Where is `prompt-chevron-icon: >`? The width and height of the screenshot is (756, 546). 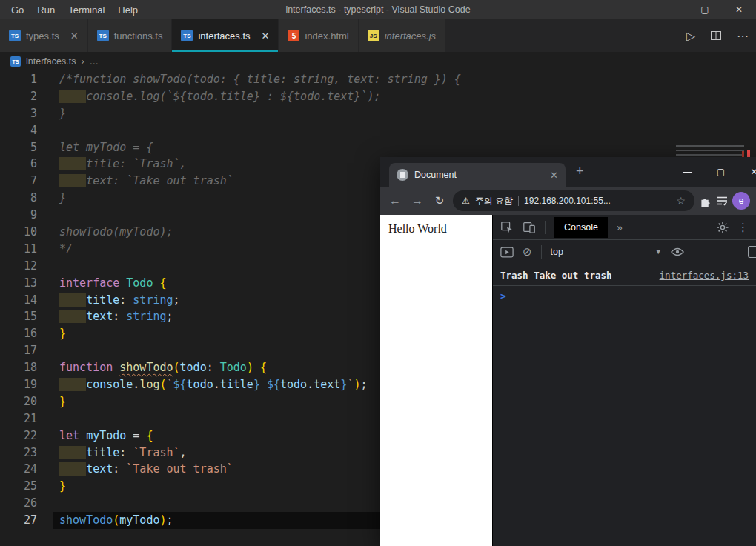
prompt-chevron-icon: > is located at coordinates (503, 296).